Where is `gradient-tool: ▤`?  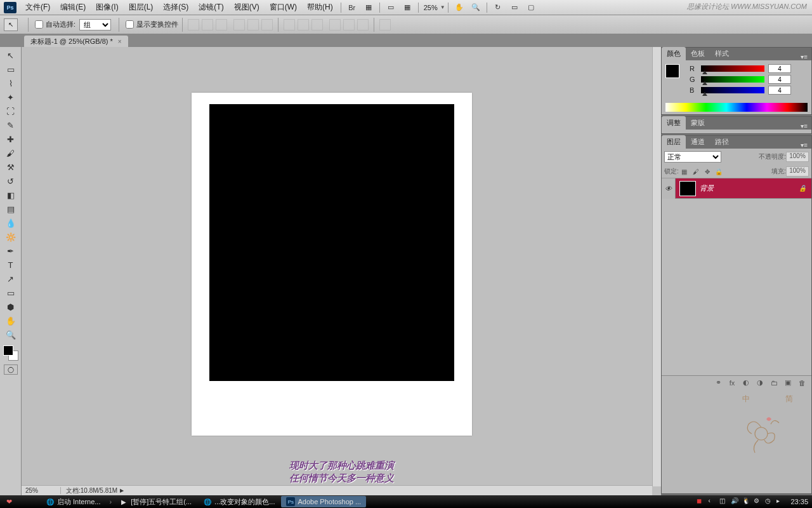 gradient-tool: ▤ is located at coordinates (11, 209).